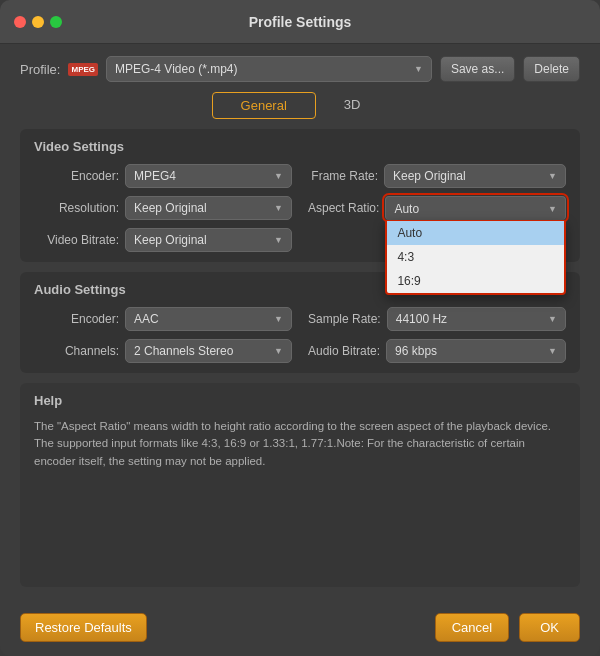 Image resolution: width=600 pixels, height=656 pixels. I want to click on aspect-ratio-options-list: Auto 4:3 16:9, so click(476, 258).